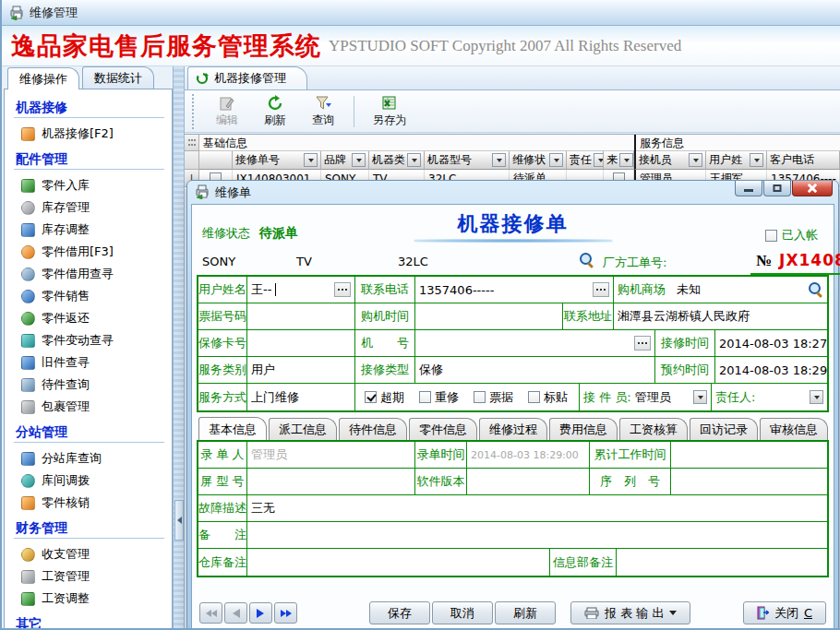  I want to click on col-phone: 客户电话, so click(803, 160).